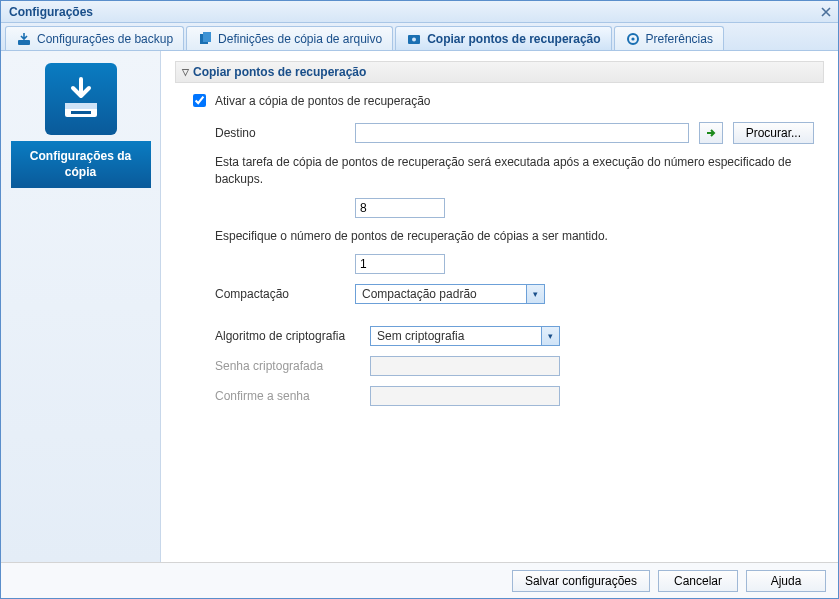 This screenshot has height=599, width=839. I want to click on copy-settings-icon, so click(81, 99).